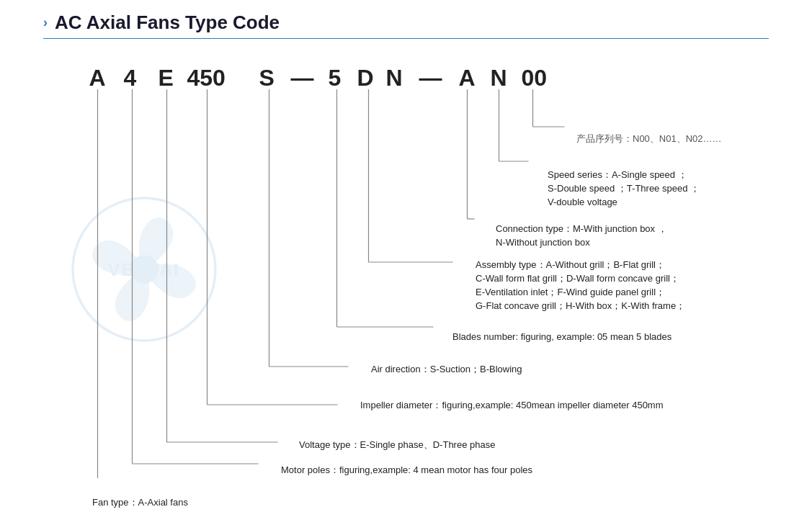 This screenshot has width=812, height=512. I want to click on label-impeller: Impeller diameter：figuring,example: 450m…, so click(512, 406).